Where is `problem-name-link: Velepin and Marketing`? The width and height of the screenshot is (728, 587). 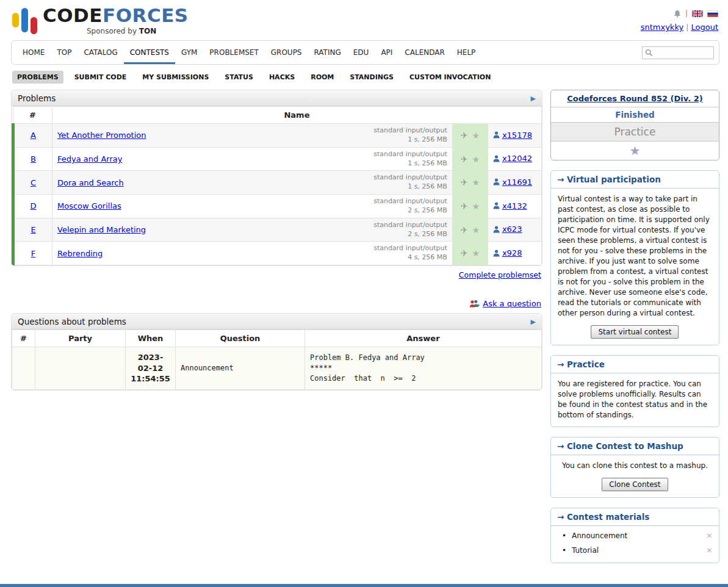
problem-name-link: Velepin and Marketing is located at coordinates (101, 229).